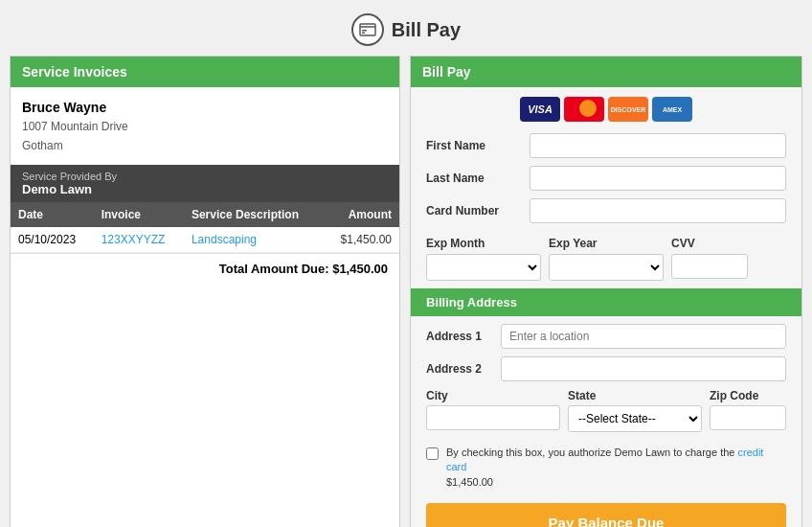 The image size is (812, 527). Describe the element at coordinates (606, 336) in the screenshot. I see `address1-row: Address 1` at that location.